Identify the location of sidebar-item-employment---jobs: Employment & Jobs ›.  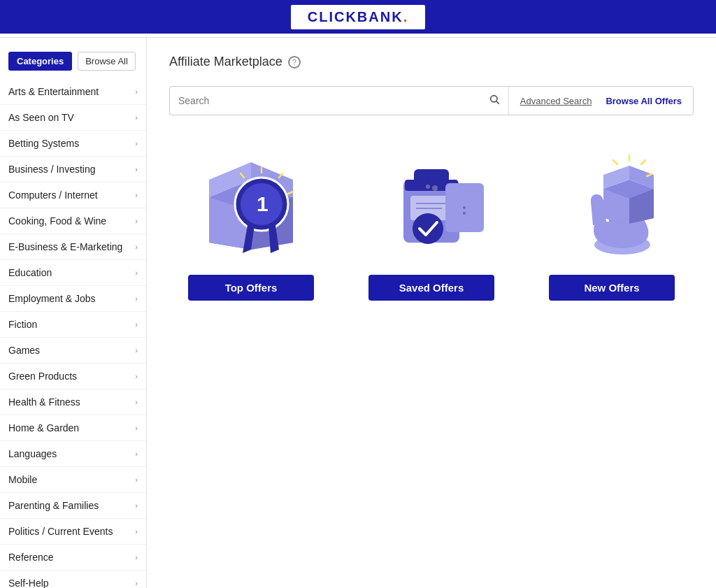
(73, 299).